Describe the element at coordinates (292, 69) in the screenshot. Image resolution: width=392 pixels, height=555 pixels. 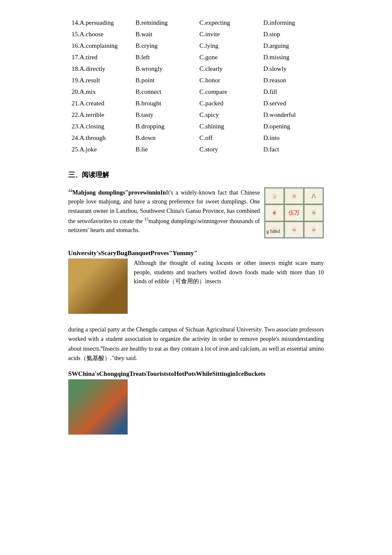
I see `q-d: D.slowly` at that location.